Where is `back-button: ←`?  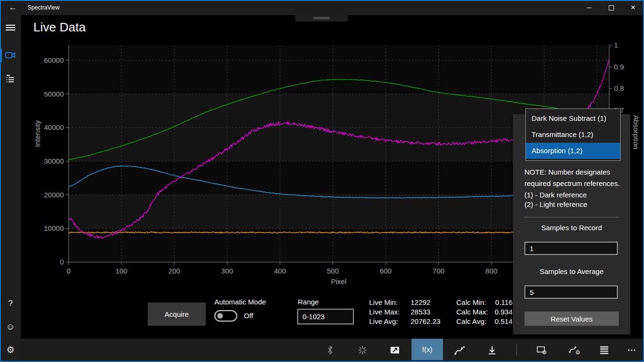 back-button: ← is located at coordinates (13, 8).